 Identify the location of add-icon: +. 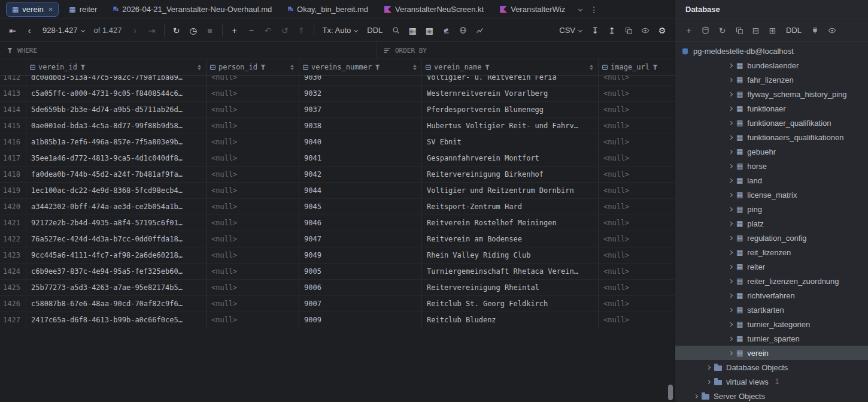
(688, 31).